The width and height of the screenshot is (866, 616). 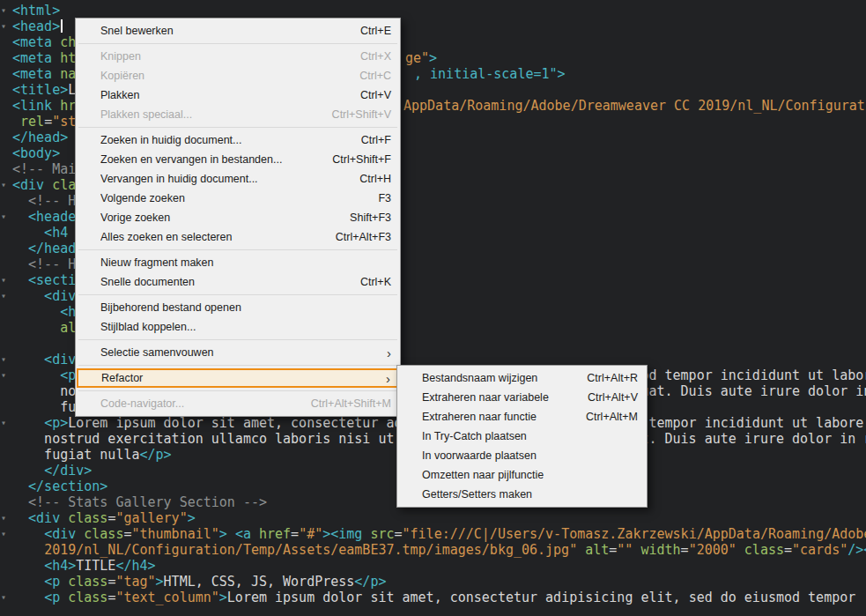 What do you see at coordinates (68, 74) in the screenshot?
I see `code-segment: na` at bounding box center [68, 74].